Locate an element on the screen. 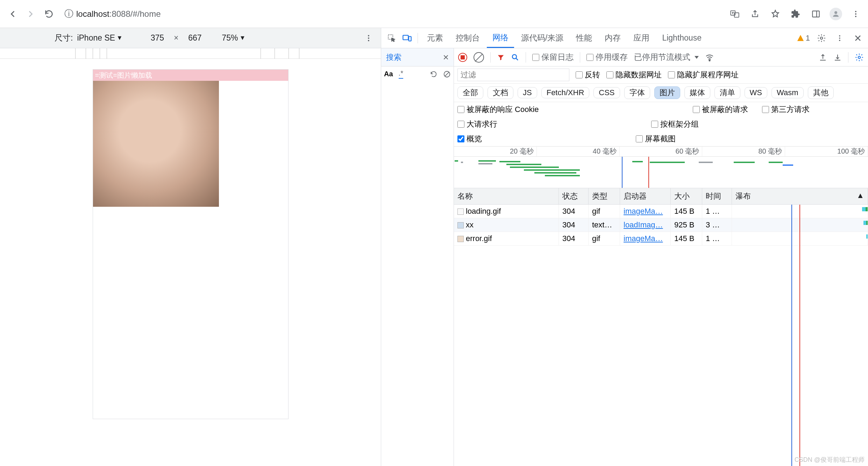 The width and height of the screenshot is (868, 466). tab-network: 网络 is located at coordinates (500, 38).